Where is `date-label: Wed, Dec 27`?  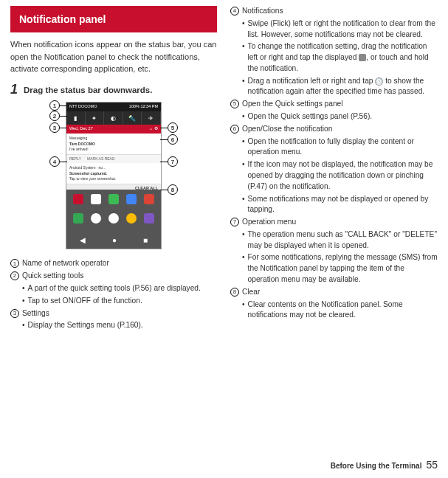
date-label: Wed, Dec 27 is located at coordinates (81, 129).